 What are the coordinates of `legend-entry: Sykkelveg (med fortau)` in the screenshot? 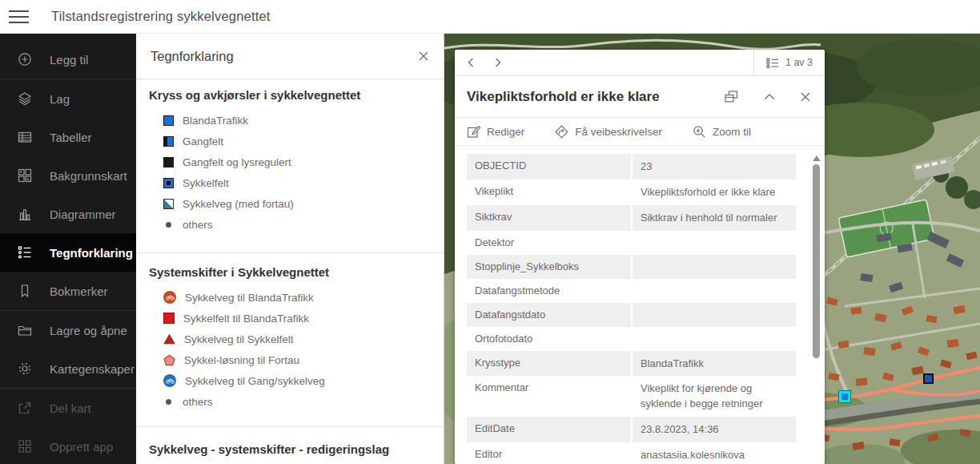 It's located at (290, 204).